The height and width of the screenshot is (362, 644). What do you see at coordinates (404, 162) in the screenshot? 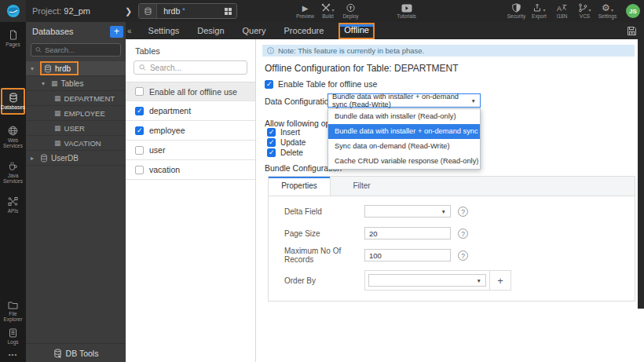
I see `dropdown-option-cache-crud: Cache CRUD variable response (Read-only)` at bounding box center [404, 162].